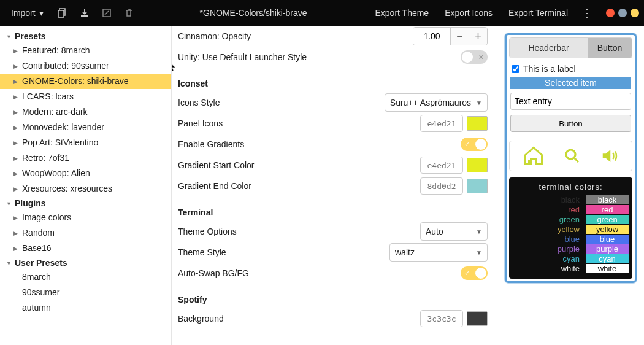  What do you see at coordinates (432, 36) in the screenshot?
I see `cinnamon-opacity-input` at bounding box center [432, 36].